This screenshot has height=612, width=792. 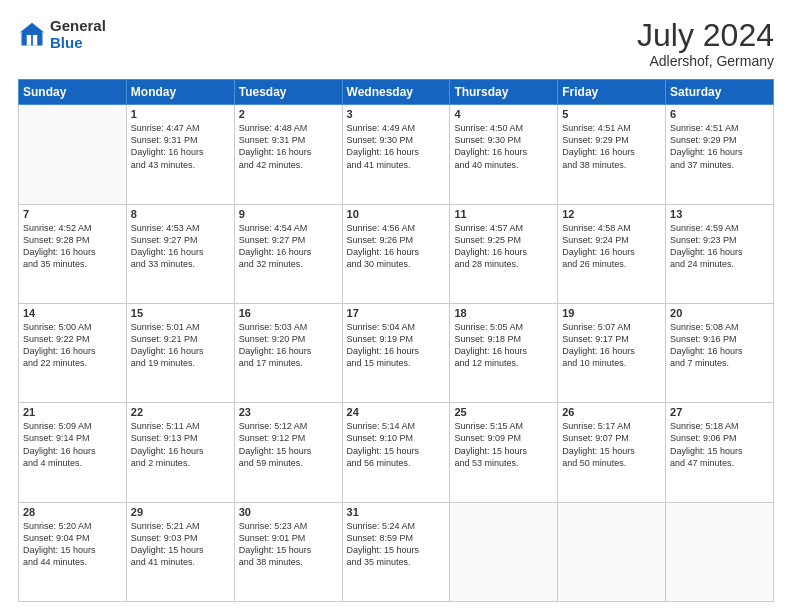 I want to click on day-number: 27, so click(x=720, y=412).